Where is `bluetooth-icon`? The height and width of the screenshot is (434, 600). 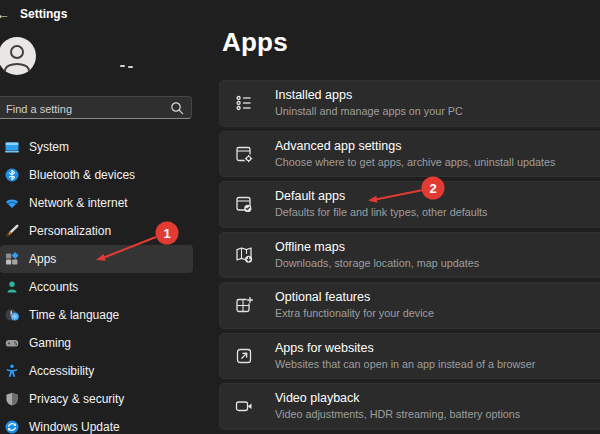 bluetooth-icon is located at coordinates (12, 175).